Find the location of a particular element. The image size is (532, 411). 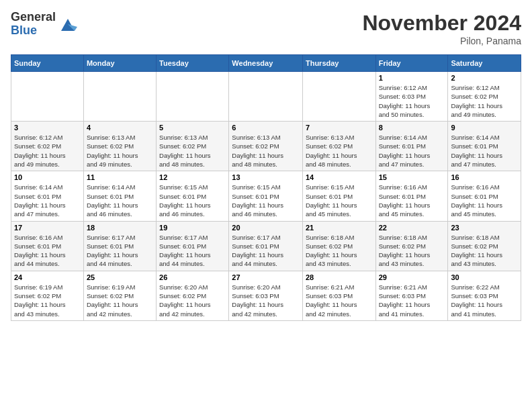

day-of-week-friday: Friday is located at coordinates (412, 63).